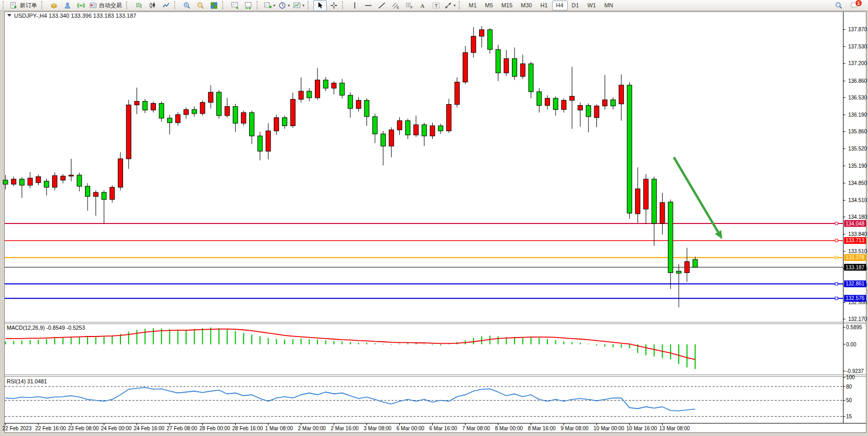 This screenshot has height=436, width=868. Describe the element at coordinates (268, 5) in the screenshot. I see `new-chart-icon` at that location.